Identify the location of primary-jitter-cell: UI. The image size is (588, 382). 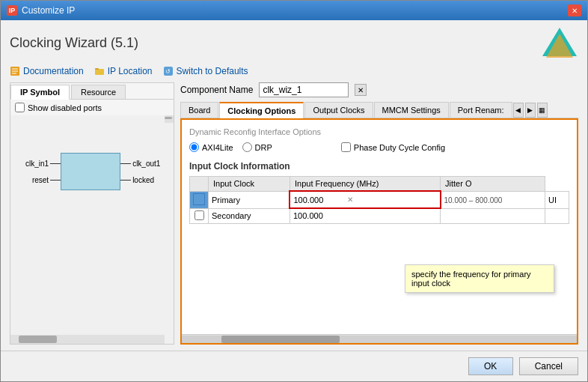
(557, 199).